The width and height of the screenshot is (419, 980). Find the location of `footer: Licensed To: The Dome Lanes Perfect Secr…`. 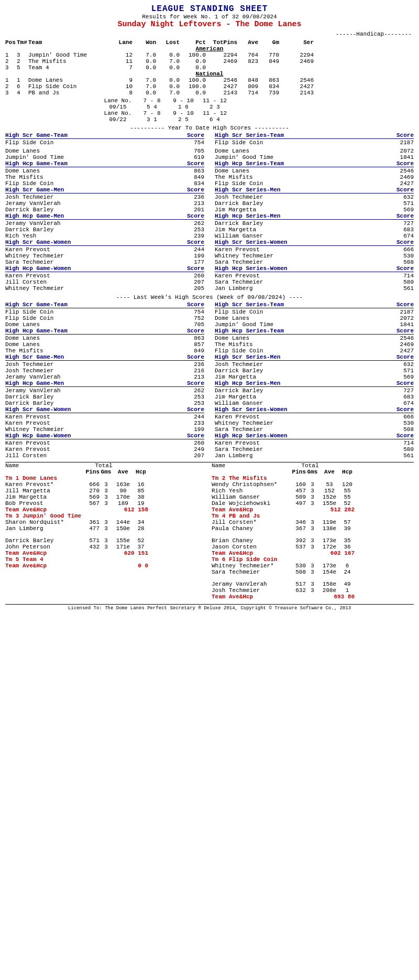

footer: Licensed To: The Dome Lanes Perfect Secr… is located at coordinates (210, 607).